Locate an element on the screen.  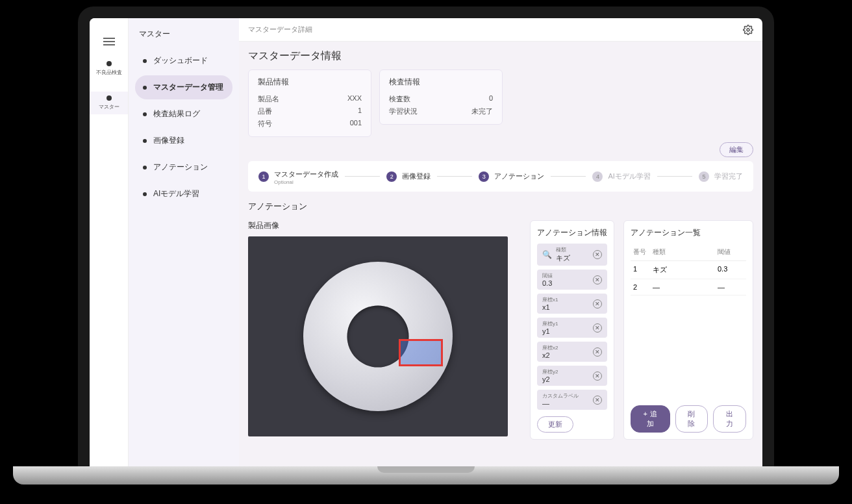
th-type: 種類 is located at coordinates (685, 252).